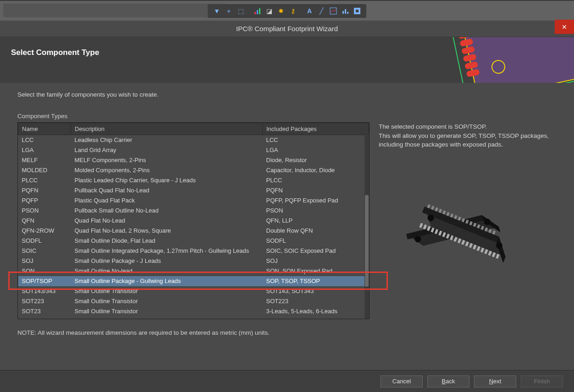 The image size is (574, 392). Describe the element at coordinates (45, 140) in the screenshot. I see `cell-name: LCC` at that location.